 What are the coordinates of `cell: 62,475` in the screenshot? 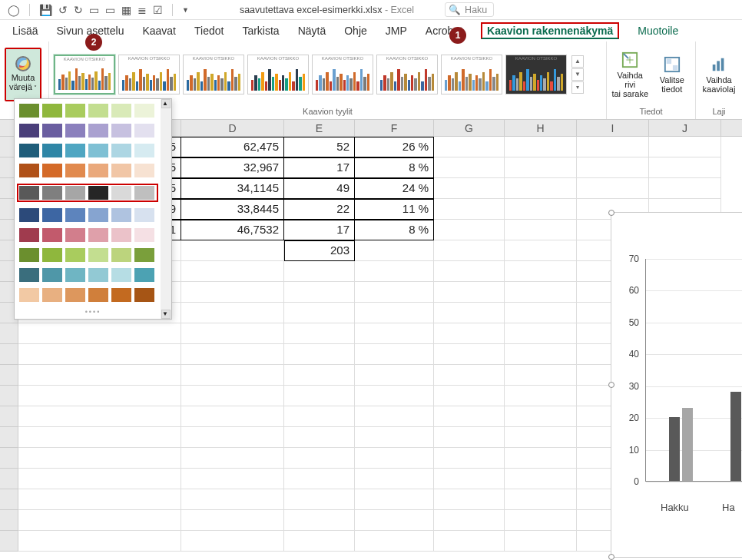 It's located at (233, 147).